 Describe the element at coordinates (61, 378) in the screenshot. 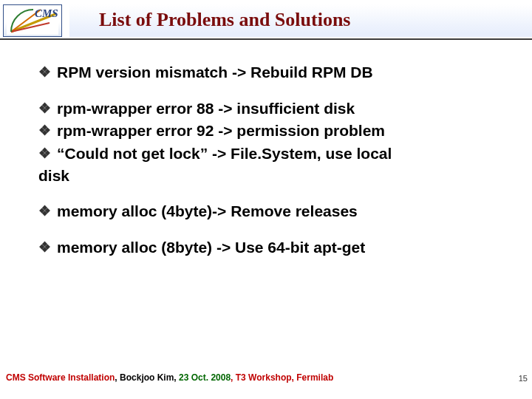

I see `footer-project: CMS Software Installation` at that location.